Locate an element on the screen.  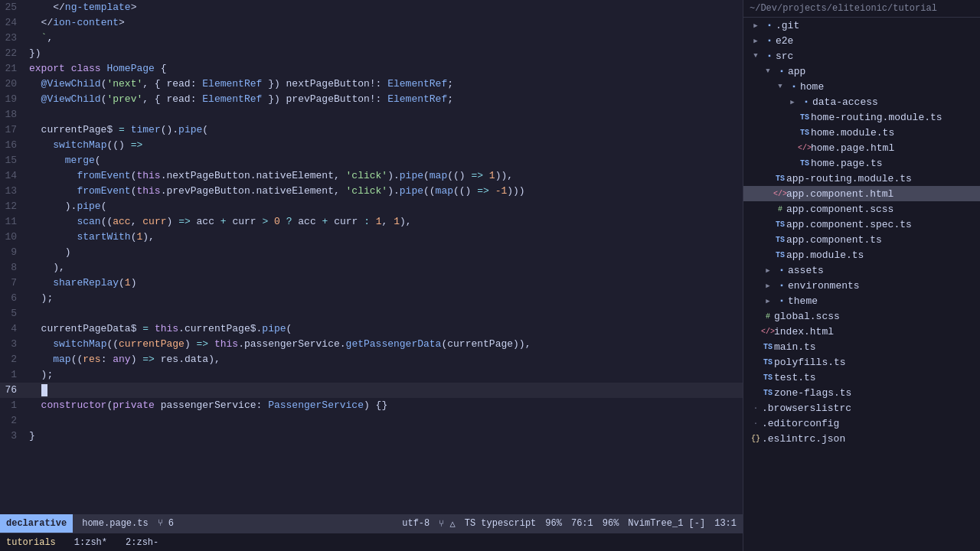
tree-item-test-ts: TS test.ts is located at coordinates (862, 377).